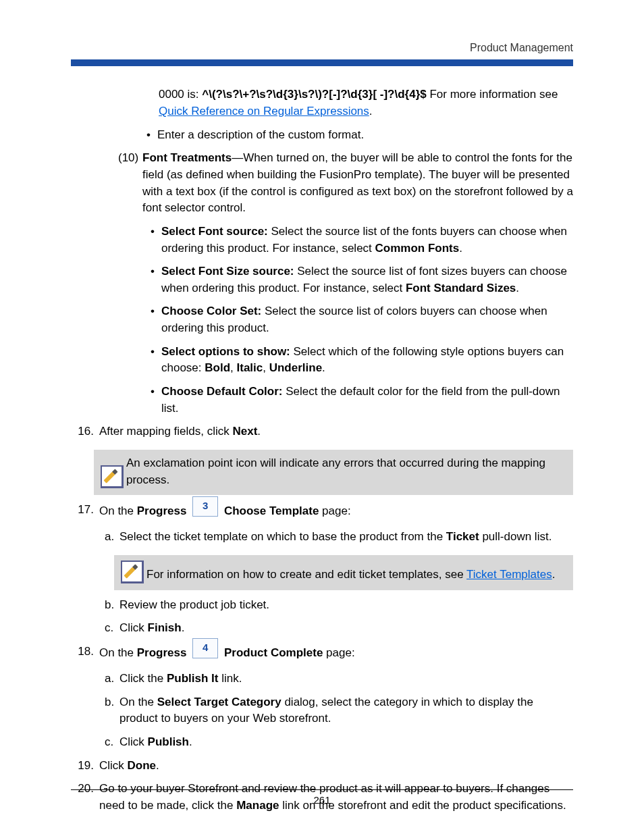 The image size is (644, 834). Describe the element at coordinates (336, 679) in the screenshot. I see `step-18a: a. Click the Publish It link.` at that location.